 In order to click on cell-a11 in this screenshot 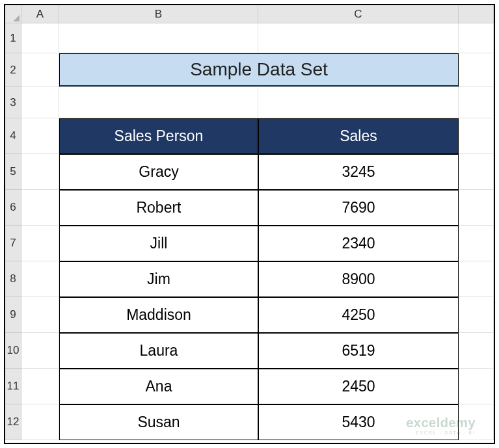, I will do `click(40, 386)`.